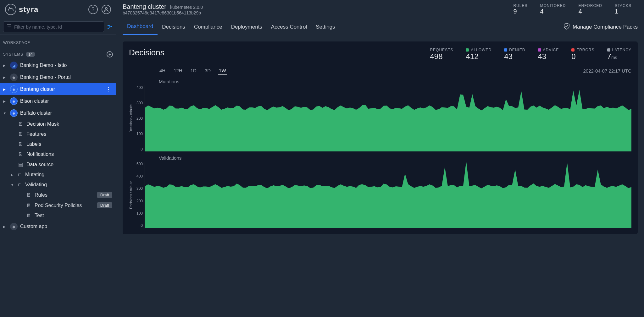 The width and height of the screenshot is (644, 317). Describe the element at coordinates (57, 27) in the screenshot. I see `filter-input` at that location.